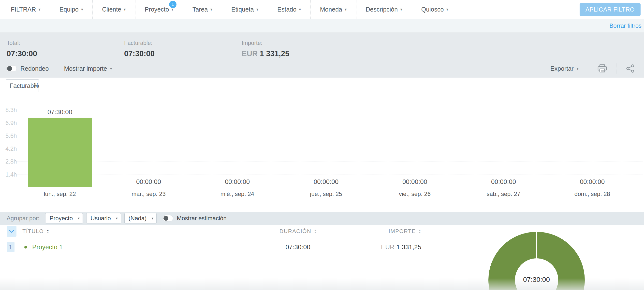 This screenshot has width=644, height=290. What do you see at coordinates (592, 68) in the screenshot?
I see `toolbar-right: Exportar ▾` at bounding box center [592, 68].